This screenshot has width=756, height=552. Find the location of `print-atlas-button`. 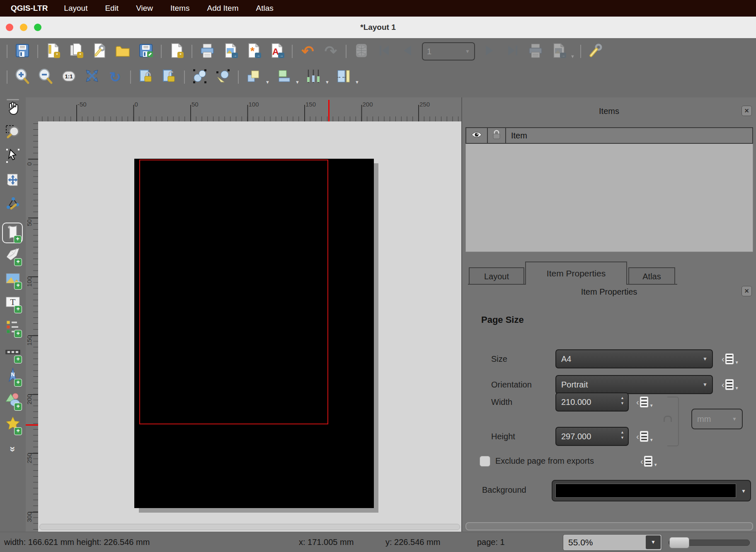

print-atlas-button is located at coordinates (536, 51).